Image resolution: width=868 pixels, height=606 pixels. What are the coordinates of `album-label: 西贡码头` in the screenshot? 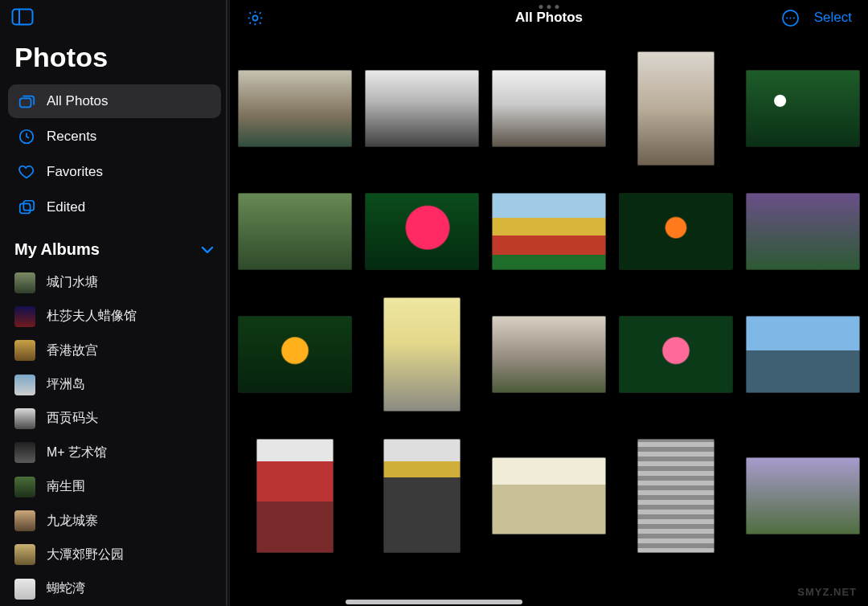 It's located at (72, 418).